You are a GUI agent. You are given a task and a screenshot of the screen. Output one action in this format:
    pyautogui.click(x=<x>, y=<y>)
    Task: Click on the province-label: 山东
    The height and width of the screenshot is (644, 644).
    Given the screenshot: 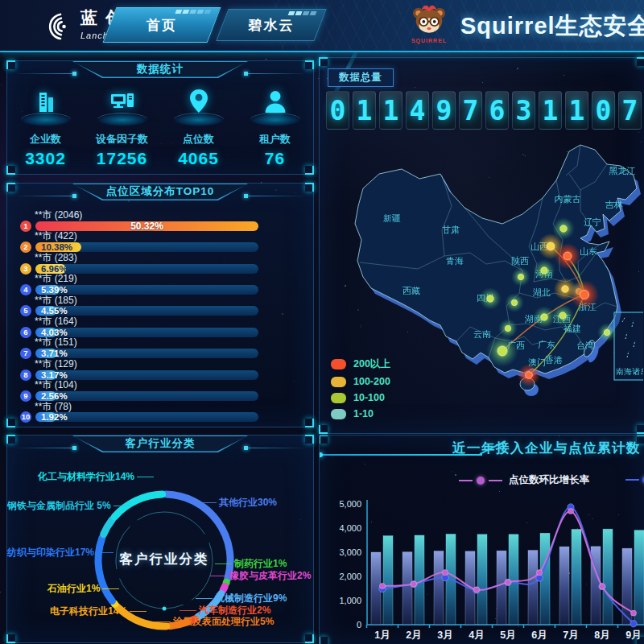 What is the action you would take?
    pyautogui.click(x=588, y=251)
    